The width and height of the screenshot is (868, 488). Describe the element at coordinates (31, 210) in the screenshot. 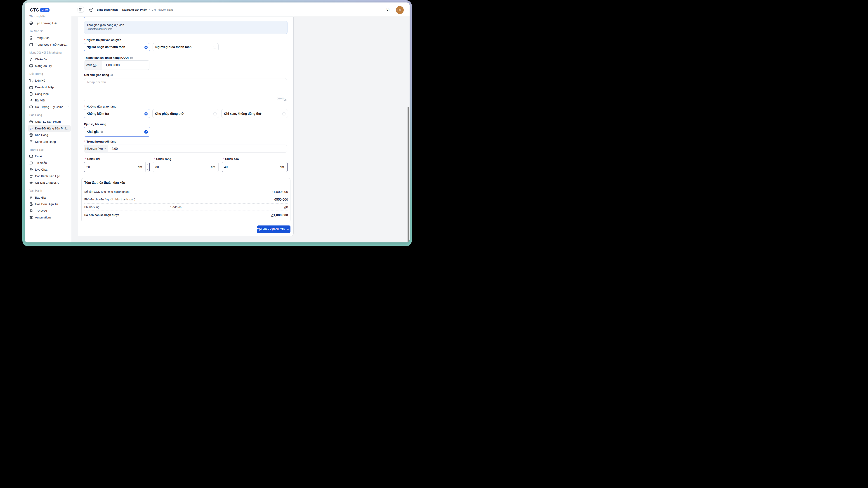

I see `svg-text: AI` at that location.